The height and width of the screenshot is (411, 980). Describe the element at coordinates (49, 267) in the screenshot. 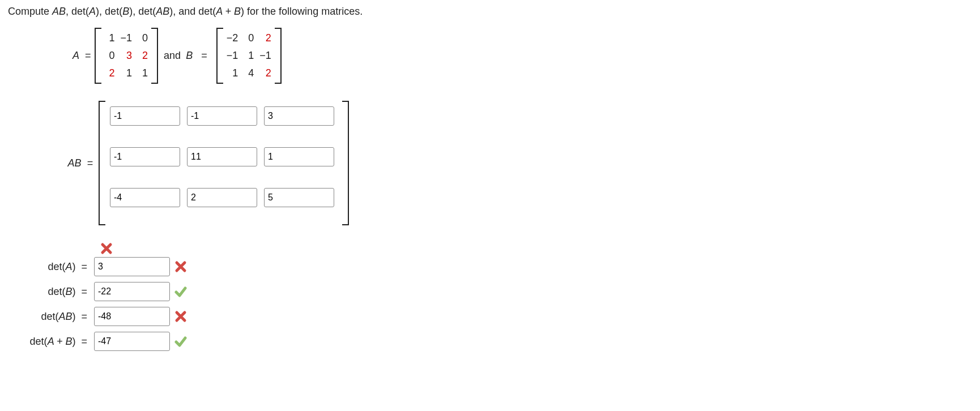

I see `det-label: det(A) =` at that location.